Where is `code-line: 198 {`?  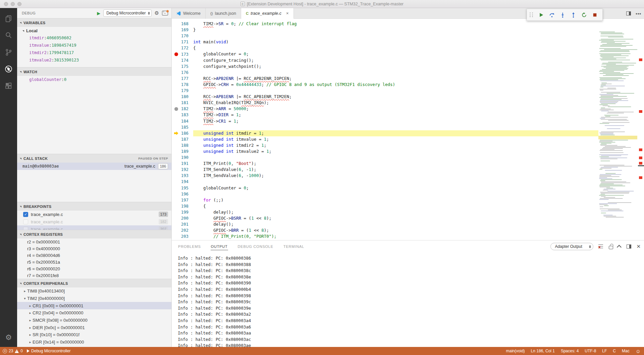 code-line: 198 { is located at coordinates (385, 206).